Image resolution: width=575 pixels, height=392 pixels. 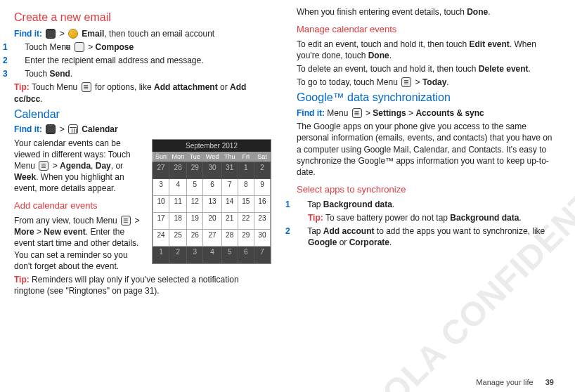 I want to click on cal-cell: 18, so click(x=179, y=221).